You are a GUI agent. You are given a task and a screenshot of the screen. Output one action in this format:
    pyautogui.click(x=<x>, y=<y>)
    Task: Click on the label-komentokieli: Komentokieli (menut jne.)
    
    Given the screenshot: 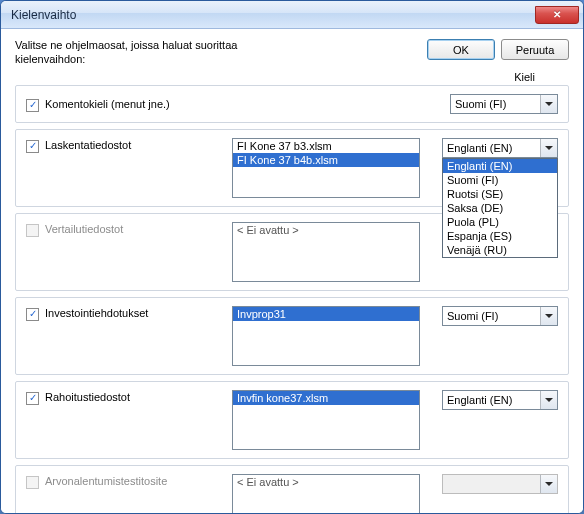 What is the action you would take?
    pyautogui.click(x=108, y=104)
    